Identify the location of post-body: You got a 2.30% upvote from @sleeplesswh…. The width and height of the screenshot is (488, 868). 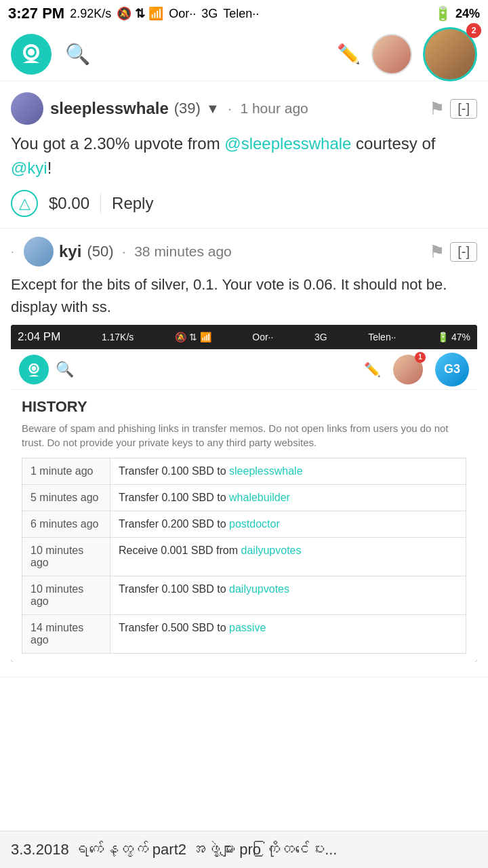
(244, 156).